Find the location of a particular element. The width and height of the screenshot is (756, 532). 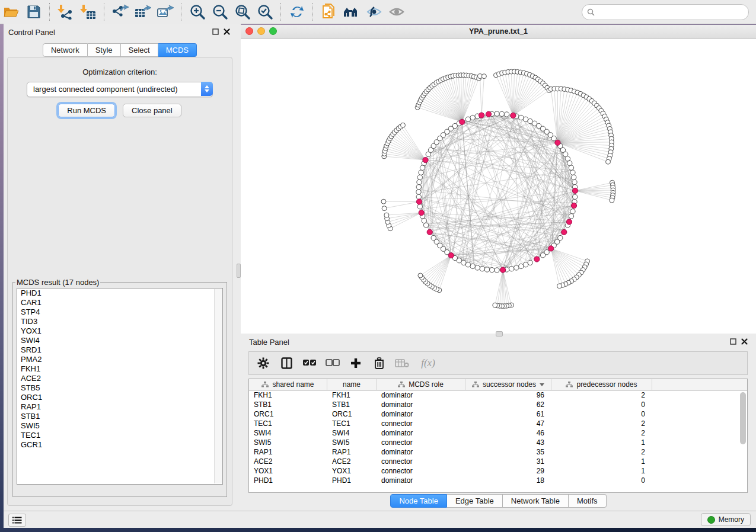

apply-function-icon: f(x) is located at coordinates (428, 363).